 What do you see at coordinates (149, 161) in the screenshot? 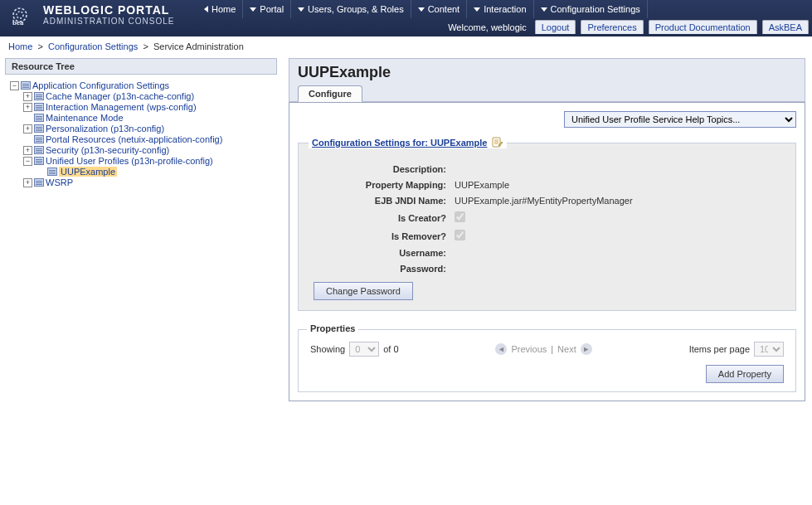
I see `tree-item-unified-user-profiles: −Unified User Profiles (p13n-profile-con…` at bounding box center [149, 161].